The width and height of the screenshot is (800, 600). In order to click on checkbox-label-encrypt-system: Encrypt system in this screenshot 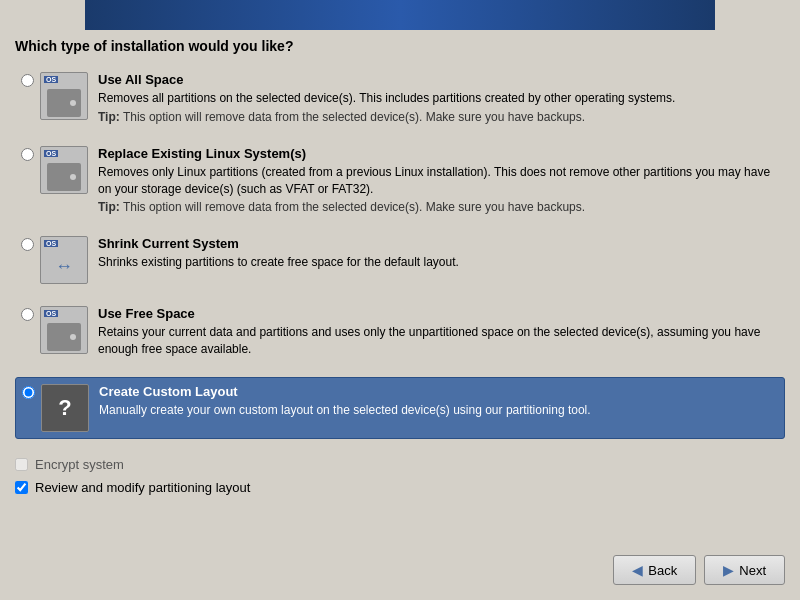, I will do `click(80, 464)`.